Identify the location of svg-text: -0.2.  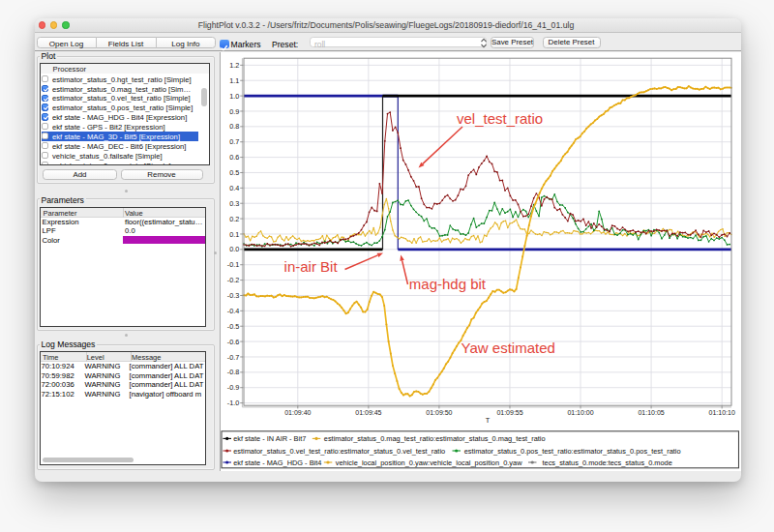
(234, 281).